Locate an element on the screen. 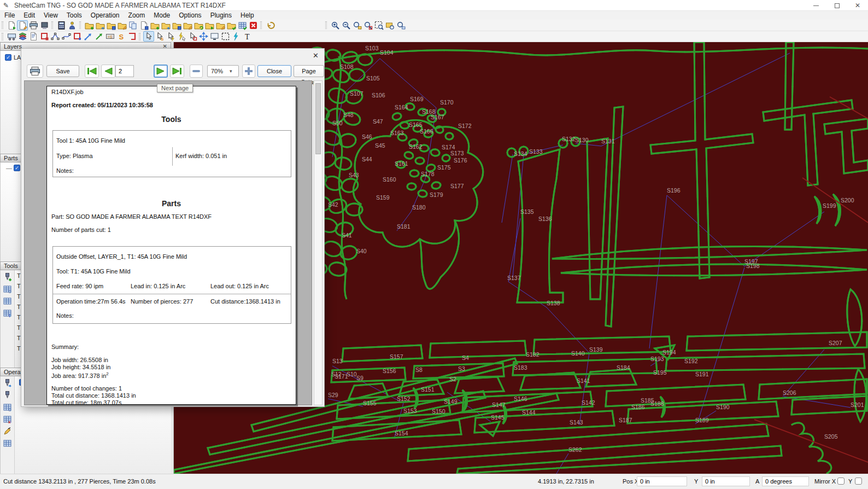 Image resolution: width=868 pixels, height=489 pixels. quick-cut-icon is located at coordinates (181, 36).